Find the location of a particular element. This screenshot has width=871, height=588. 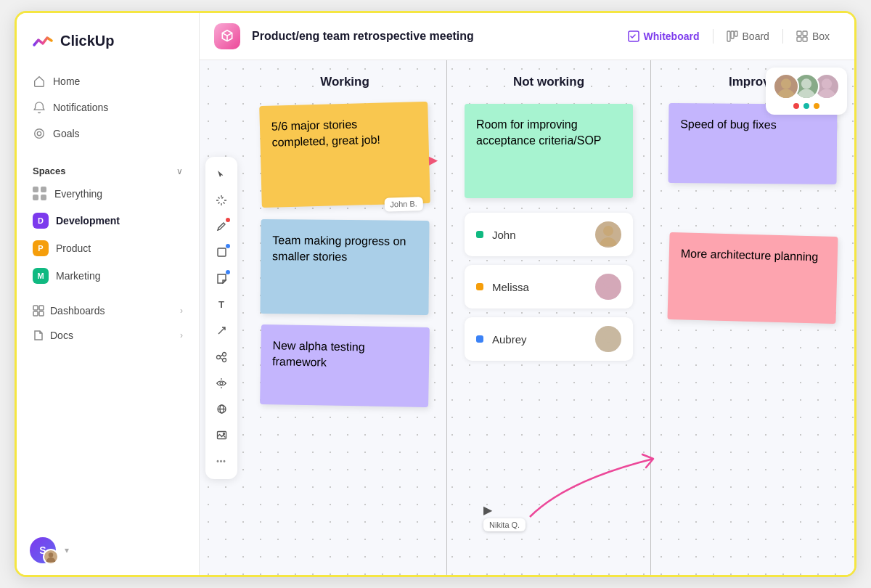

tab-box: Box is located at coordinates (813, 36).